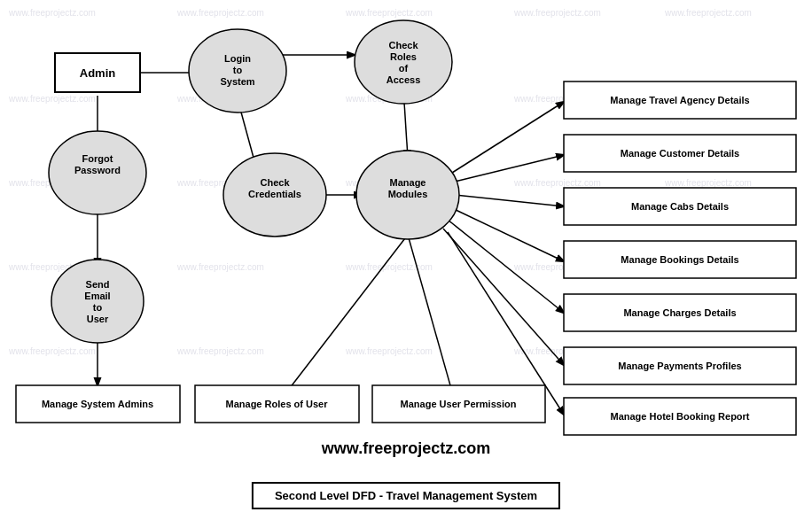 The width and height of the screenshot is (812, 520). I want to click on svg-text: of, so click(404, 68).